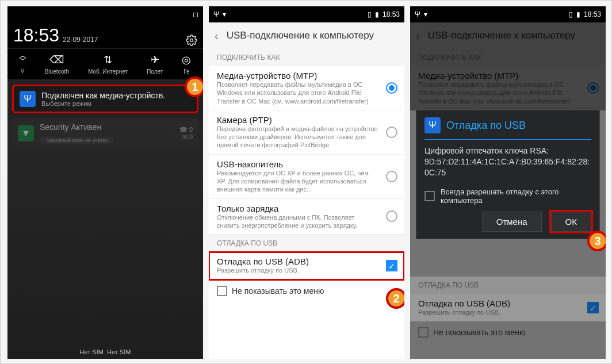 This screenshot has height=364, width=612. I want to click on option-adb: Отладка по USB (ADB) Разрешить отладку п…, so click(307, 266).